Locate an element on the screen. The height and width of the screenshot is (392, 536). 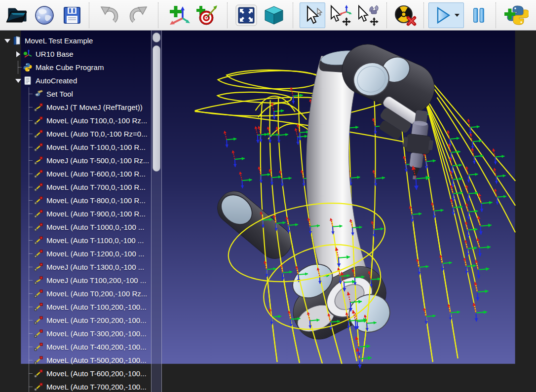
tree-scrollbar-track is located at coordinates (156, 211).